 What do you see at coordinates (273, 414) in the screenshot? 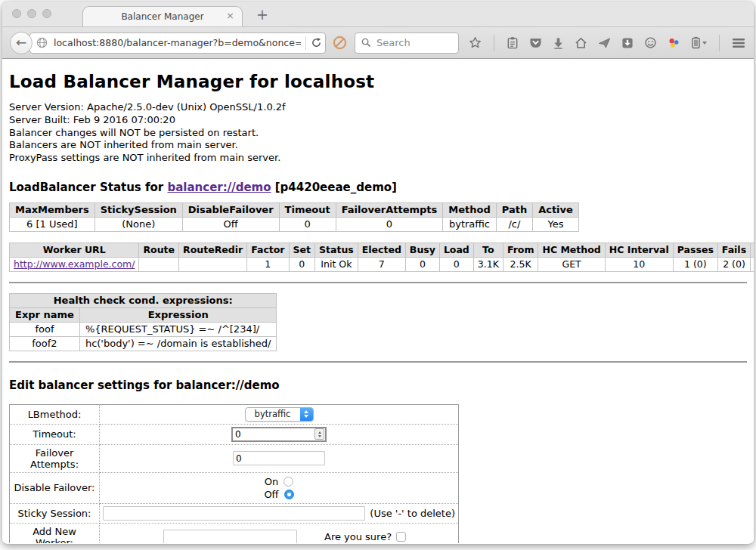
I see `lbmethod-selected-value: bytraffic` at bounding box center [273, 414].